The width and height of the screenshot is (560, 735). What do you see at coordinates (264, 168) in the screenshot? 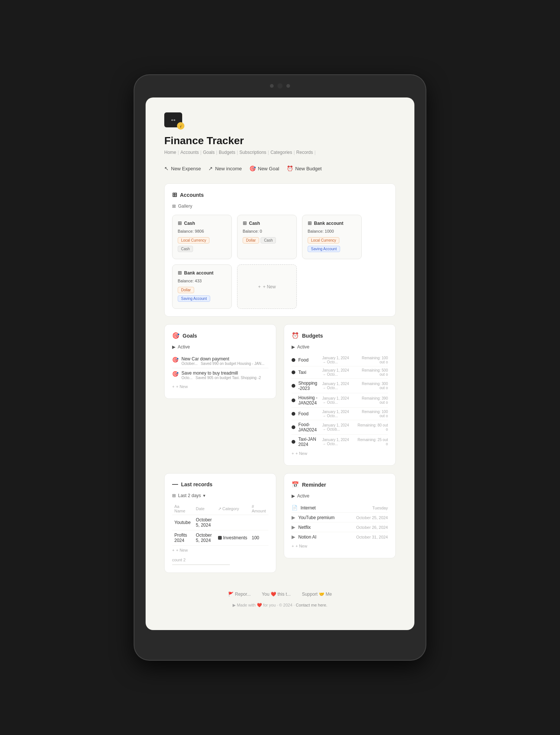
I see `new-goal-button: 🎯 New Goal` at bounding box center [264, 168].